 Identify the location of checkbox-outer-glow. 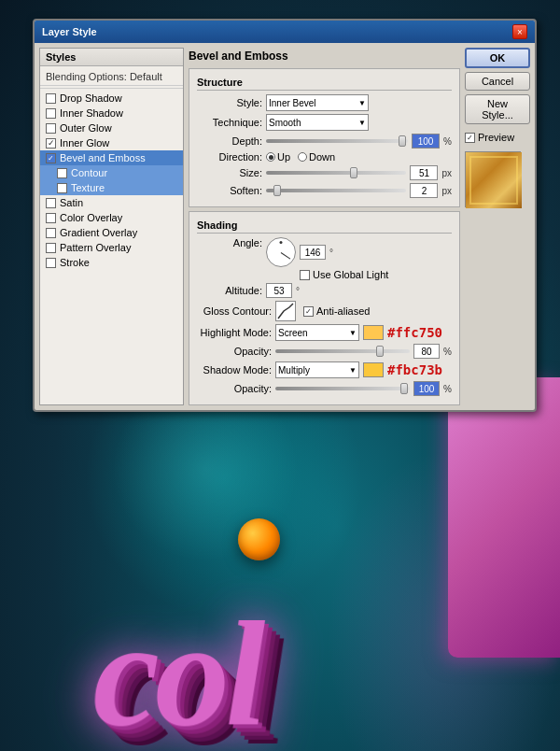
(50, 129).